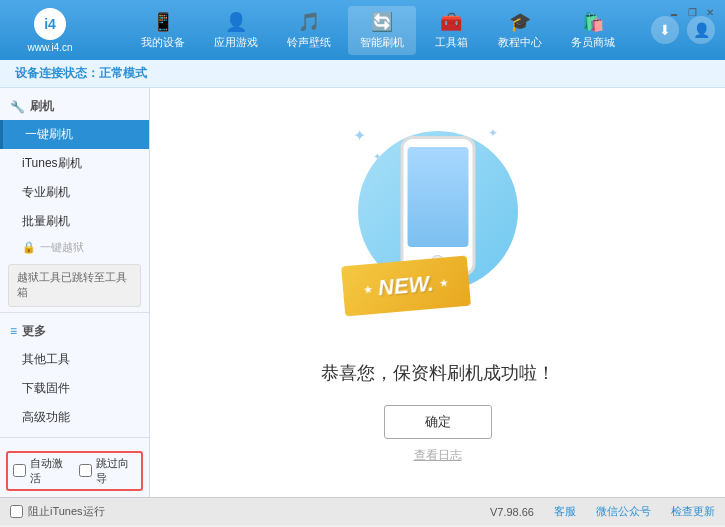  Describe the element at coordinates (57, 74) in the screenshot. I see `sub-header-prefix: 设备连接状态：` at that location.